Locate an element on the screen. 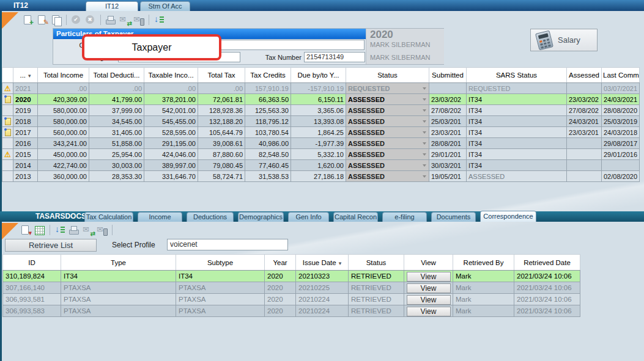  assessed-cell: 24/03/201 is located at coordinates (585, 122).